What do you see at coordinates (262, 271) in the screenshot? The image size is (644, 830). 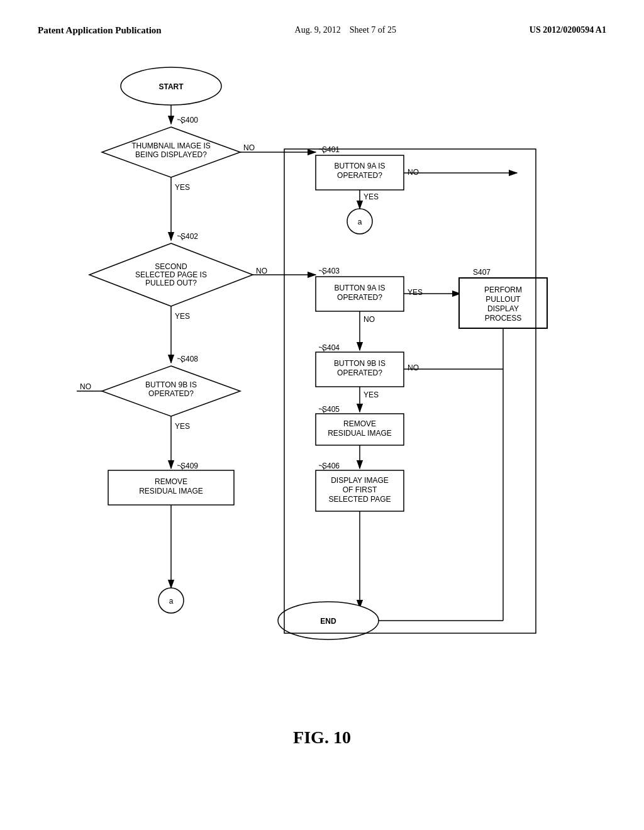 I see `s402-no: NO` at bounding box center [262, 271].